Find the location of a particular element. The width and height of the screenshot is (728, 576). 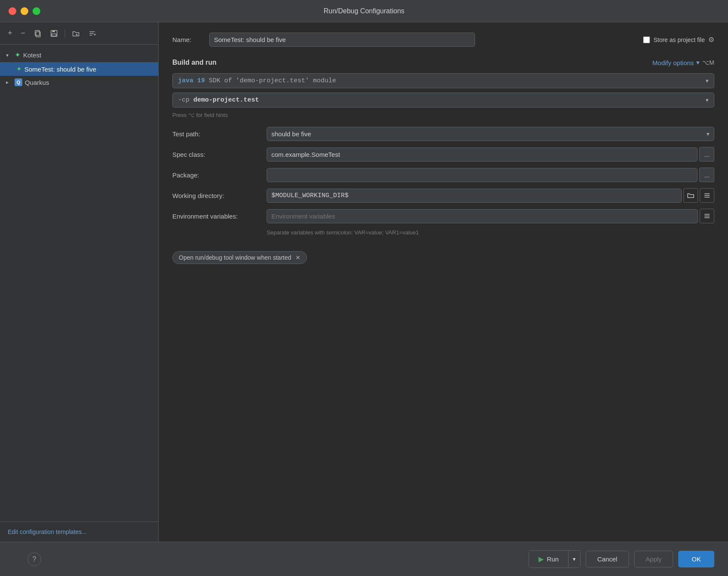

ok-button: OK is located at coordinates (696, 559).